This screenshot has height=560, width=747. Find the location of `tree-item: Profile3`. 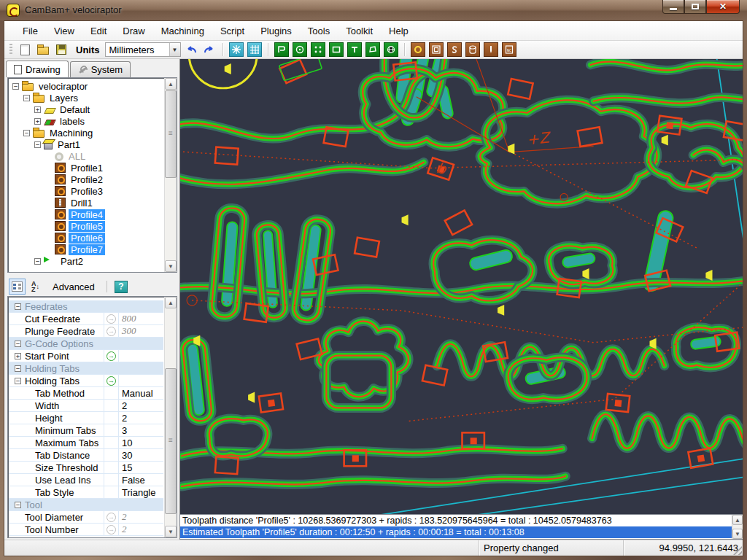

tree-item: Profile3 is located at coordinates (86, 191).